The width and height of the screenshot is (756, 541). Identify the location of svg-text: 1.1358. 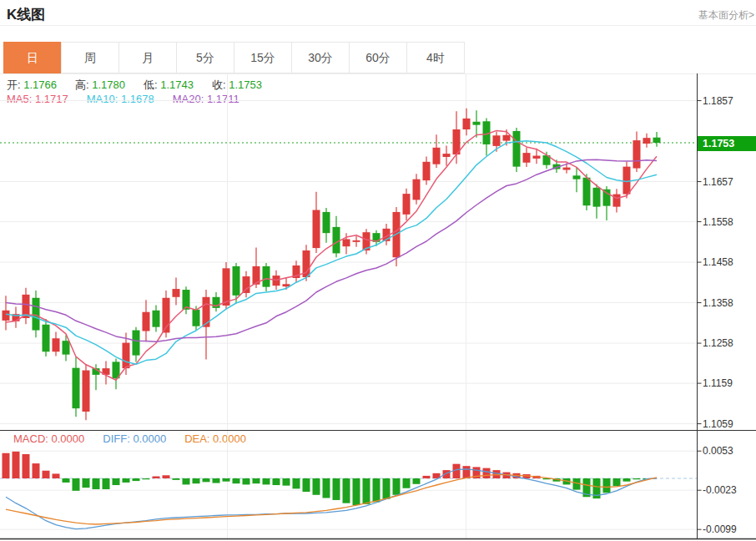
(718, 303).